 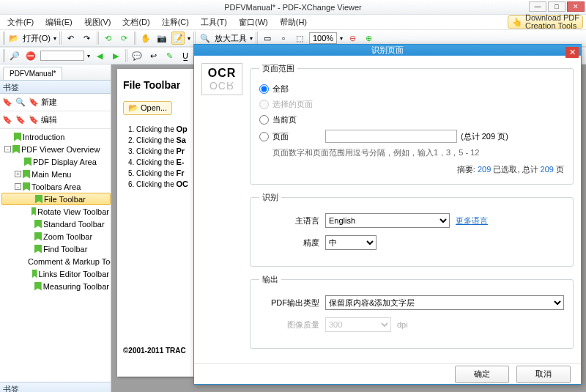 What do you see at coordinates (56, 161) in the screenshot?
I see `bookmark-item: PDF Display Area` at bounding box center [56, 161].